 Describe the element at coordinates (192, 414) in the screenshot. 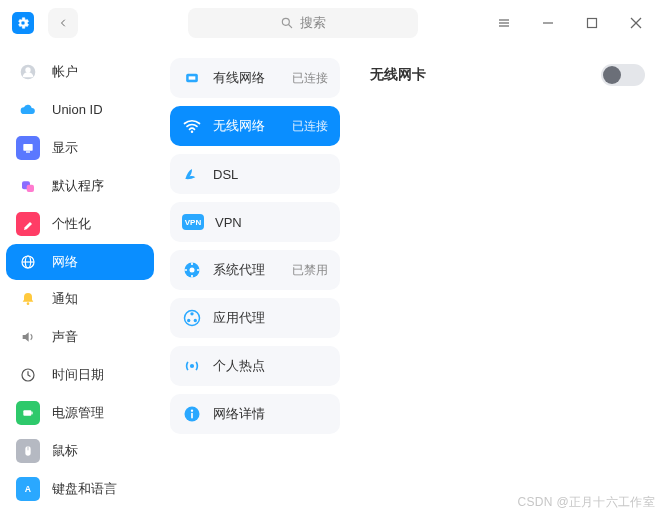

I see `info-icon` at that location.